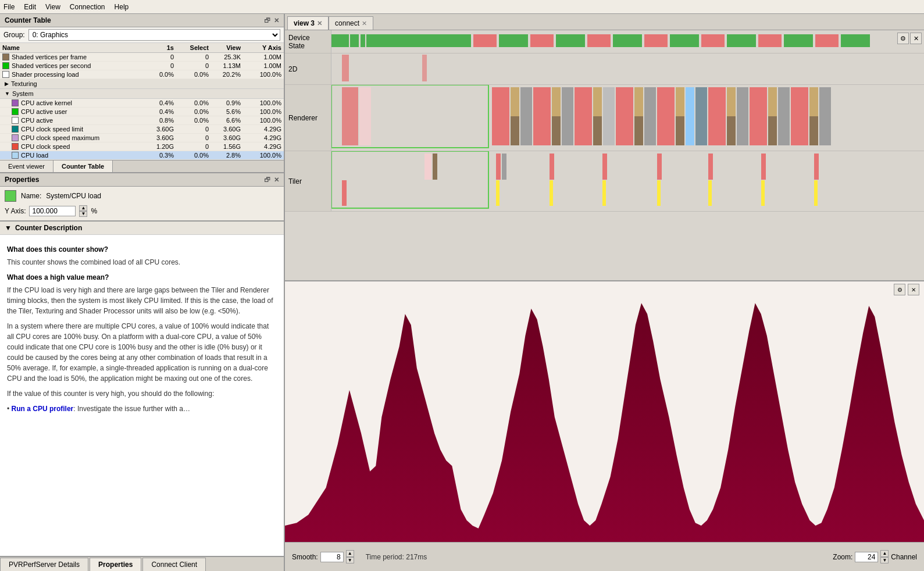  What do you see at coordinates (10, 196) in the screenshot?
I see `prop-color-swatch` at bounding box center [10, 196].